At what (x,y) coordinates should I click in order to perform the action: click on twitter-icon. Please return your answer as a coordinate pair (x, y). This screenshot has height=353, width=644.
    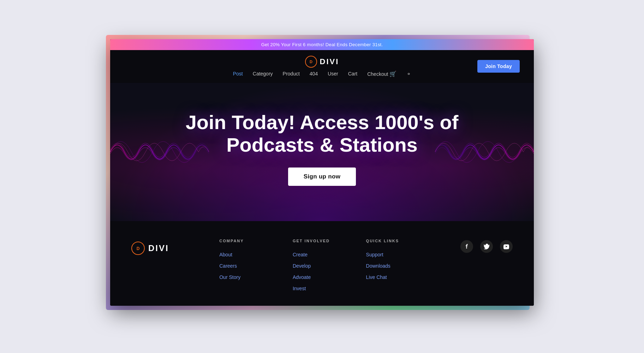
    Looking at the image, I should click on (487, 247).